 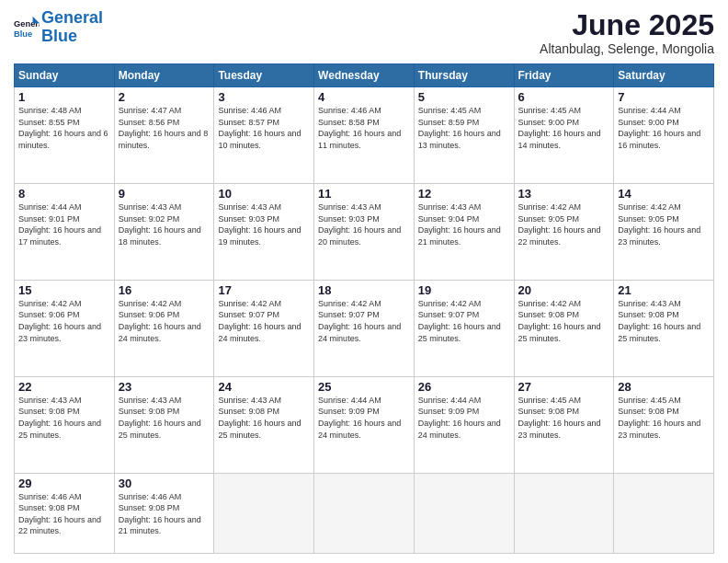 What do you see at coordinates (264, 193) in the screenshot?
I see `day-number: 10` at bounding box center [264, 193].